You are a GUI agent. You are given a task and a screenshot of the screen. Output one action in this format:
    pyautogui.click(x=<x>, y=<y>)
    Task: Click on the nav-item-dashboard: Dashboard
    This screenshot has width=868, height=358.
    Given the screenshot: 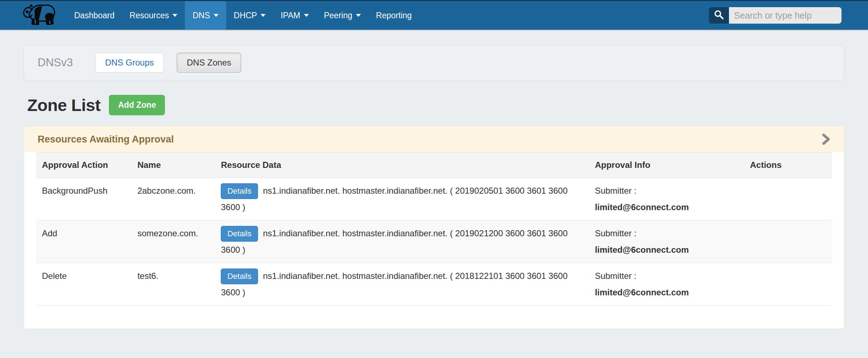 What is the action you would take?
    pyautogui.click(x=95, y=15)
    